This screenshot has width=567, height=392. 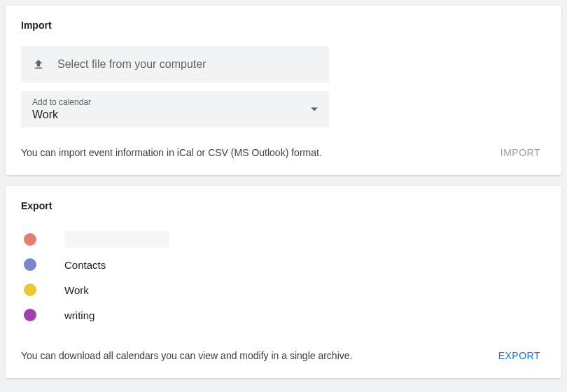 I want to click on calendar-name: Contacts, so click(x=85, y=265).